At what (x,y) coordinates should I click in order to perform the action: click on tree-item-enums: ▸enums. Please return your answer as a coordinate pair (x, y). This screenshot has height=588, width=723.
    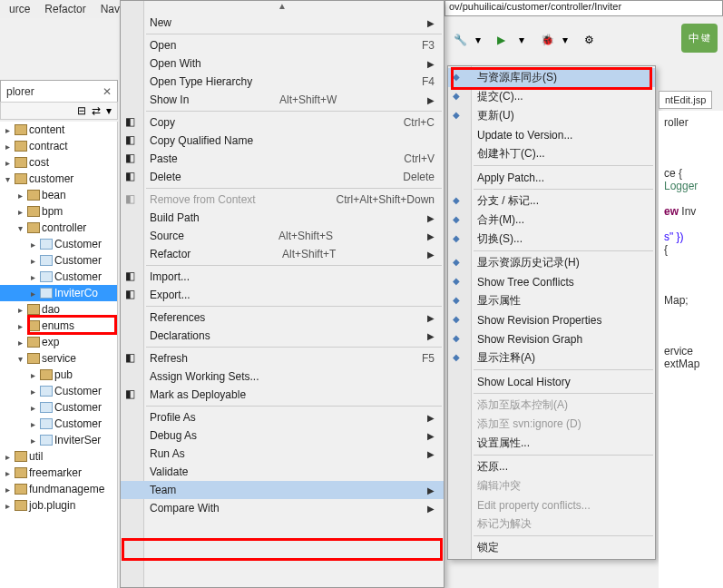
    Looking at the image, I should click on (58, 326).